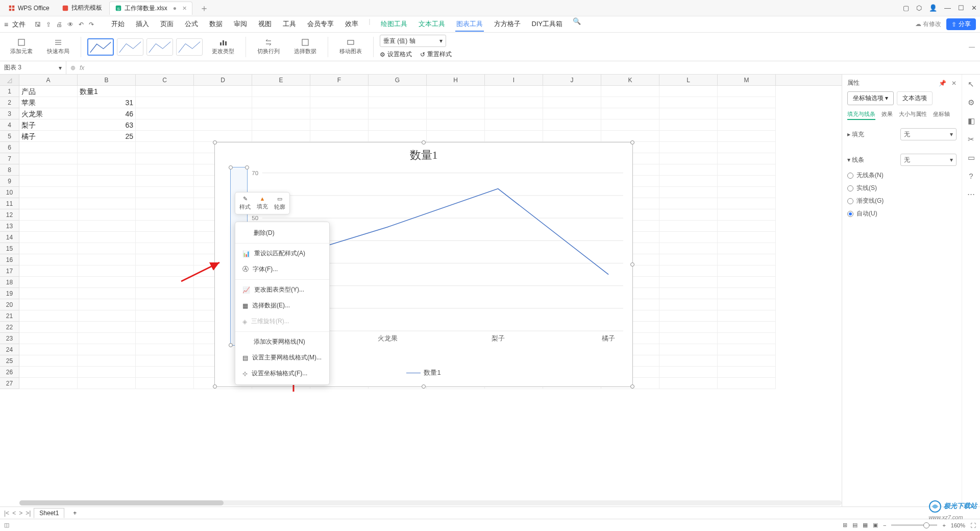  Describe the element at coordinates (10, 204) in the screenshot. I see `row-header: 11` at that location.